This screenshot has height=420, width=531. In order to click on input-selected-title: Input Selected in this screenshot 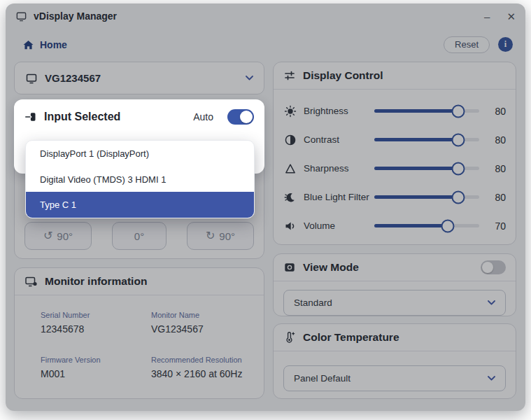, I will do `click(83, 117)`.